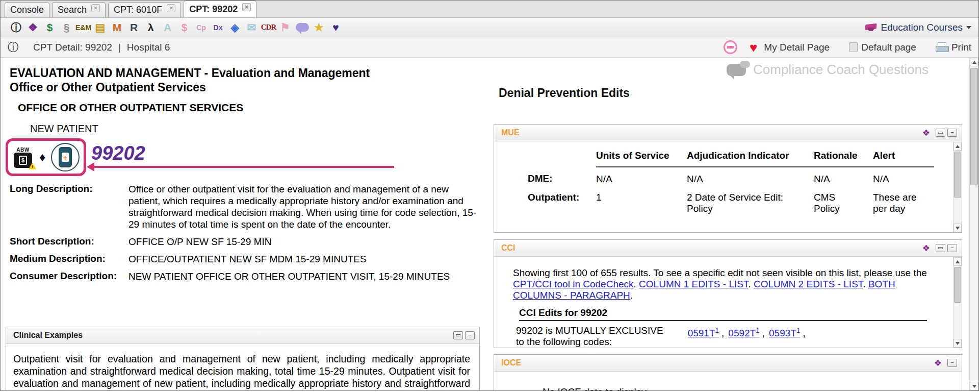 Image resolution: width=980 pixels, height=392 pixels. I want to click on rvu-icon: R, so click(134, 28).